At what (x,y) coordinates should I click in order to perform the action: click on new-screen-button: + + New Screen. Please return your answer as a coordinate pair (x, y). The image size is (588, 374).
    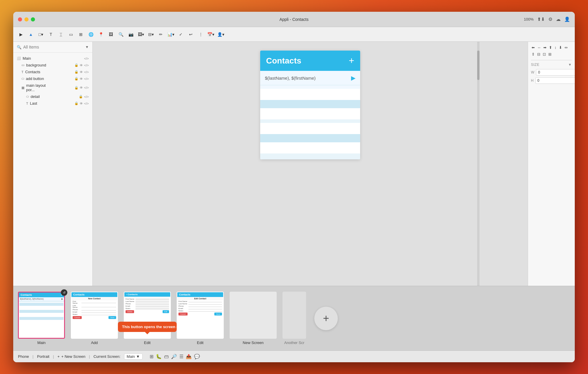
    Looking at the image, I should click on (71, 356).